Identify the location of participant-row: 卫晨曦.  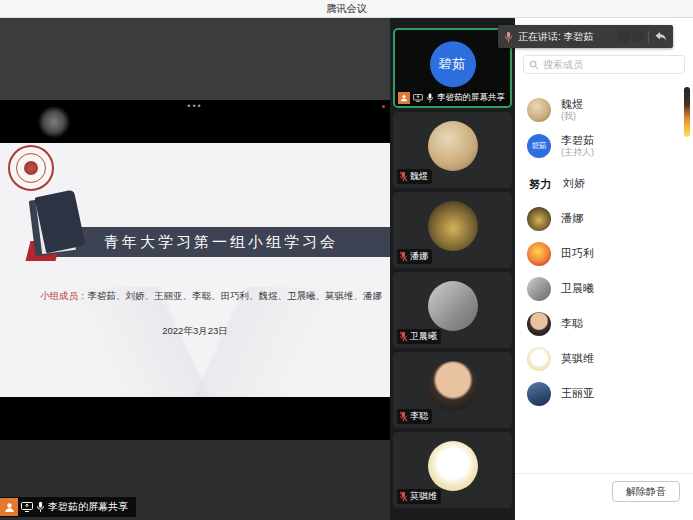
(604, 289).